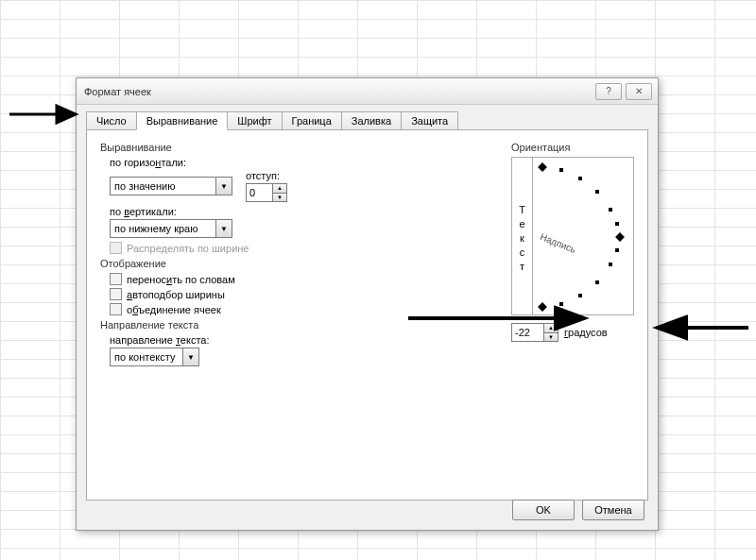 This screenshot has width=756, height=560. Describe the element at coordinates (312, 121) in the screenshot. I see `tab-border: Граница` at that location.